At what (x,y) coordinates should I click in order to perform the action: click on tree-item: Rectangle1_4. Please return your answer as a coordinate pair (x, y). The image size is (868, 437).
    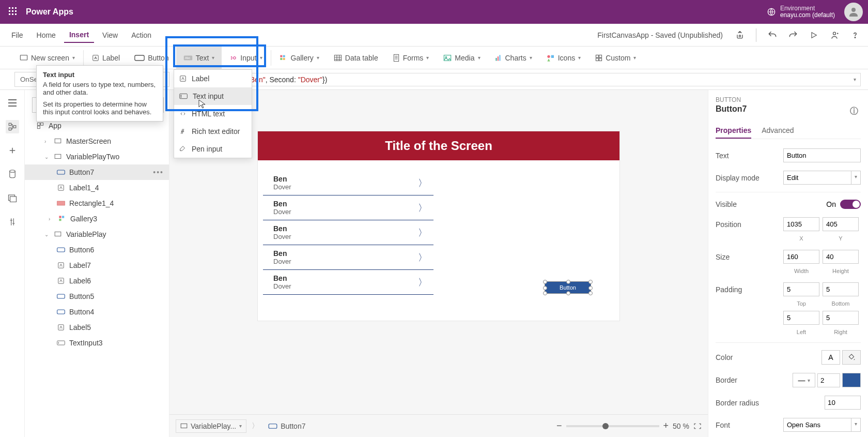
    Looking at the image, I should click on (97, 203).